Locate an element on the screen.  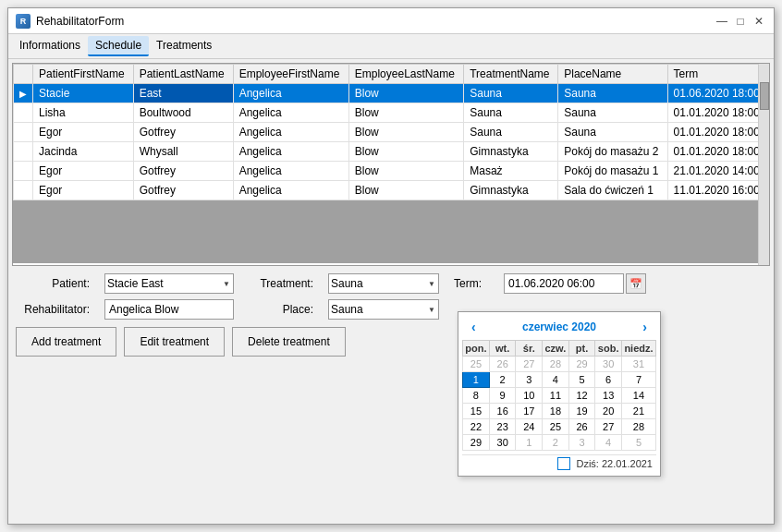
calendar-button: 📅 is located at coordinates (636, 284).